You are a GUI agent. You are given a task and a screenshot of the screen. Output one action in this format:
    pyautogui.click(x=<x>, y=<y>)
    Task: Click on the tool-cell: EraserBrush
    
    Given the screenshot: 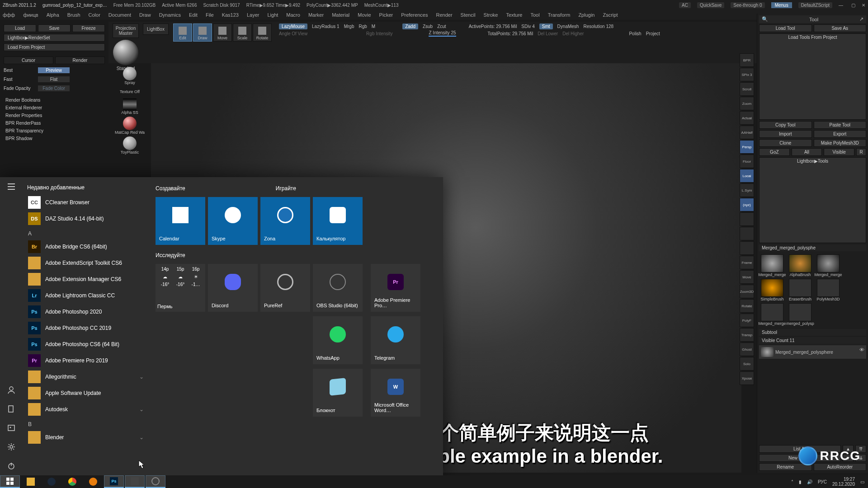 What is the action you would take?
    pyautogui.click(x=800, y=290)
    